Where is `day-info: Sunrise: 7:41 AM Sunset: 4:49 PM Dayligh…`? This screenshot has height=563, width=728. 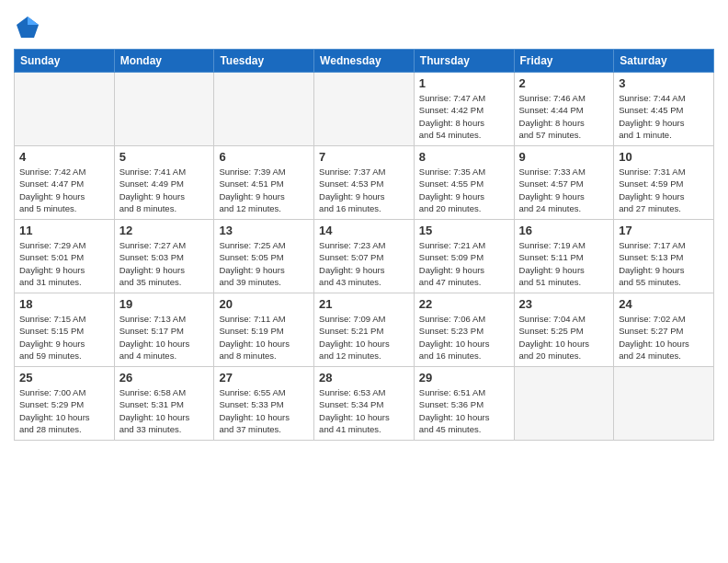 day-info: Sunrise: 7:41 AM Sunset: 4:49 PM Dayligh… is located at coordinates (165, 190).